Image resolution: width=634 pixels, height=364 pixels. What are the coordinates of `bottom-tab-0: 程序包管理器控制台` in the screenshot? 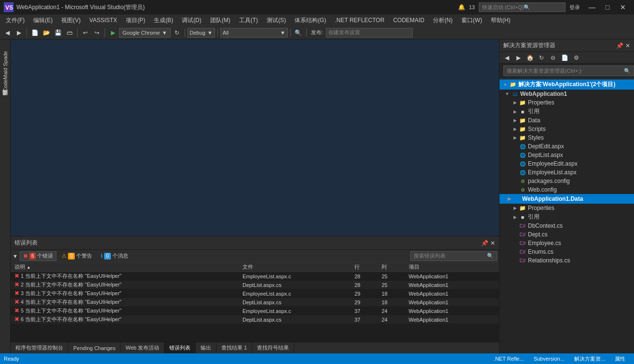 It's located at (40, 348).